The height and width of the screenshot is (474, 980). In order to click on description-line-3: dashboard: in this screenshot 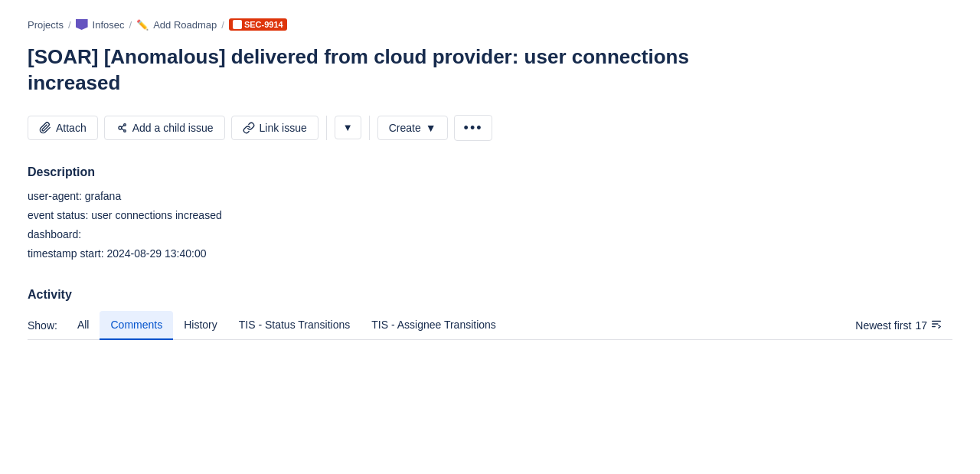, I will do `click(490, 234)`.